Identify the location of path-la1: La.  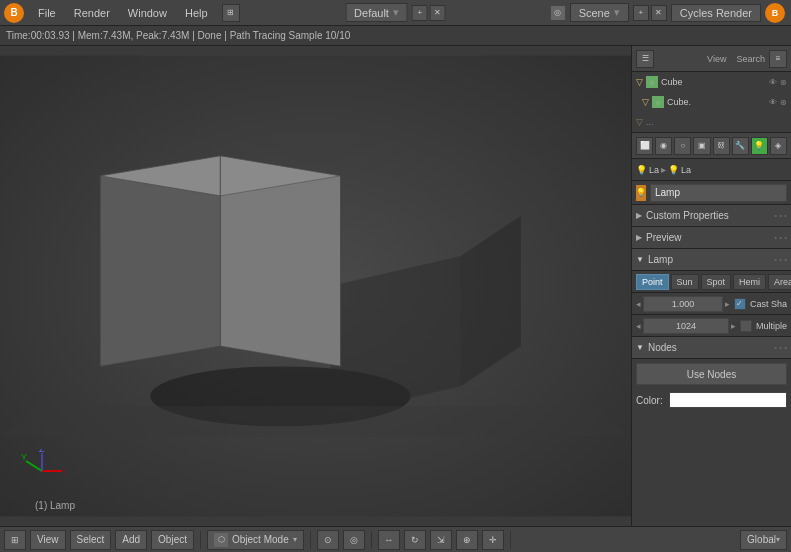
(654, 170).